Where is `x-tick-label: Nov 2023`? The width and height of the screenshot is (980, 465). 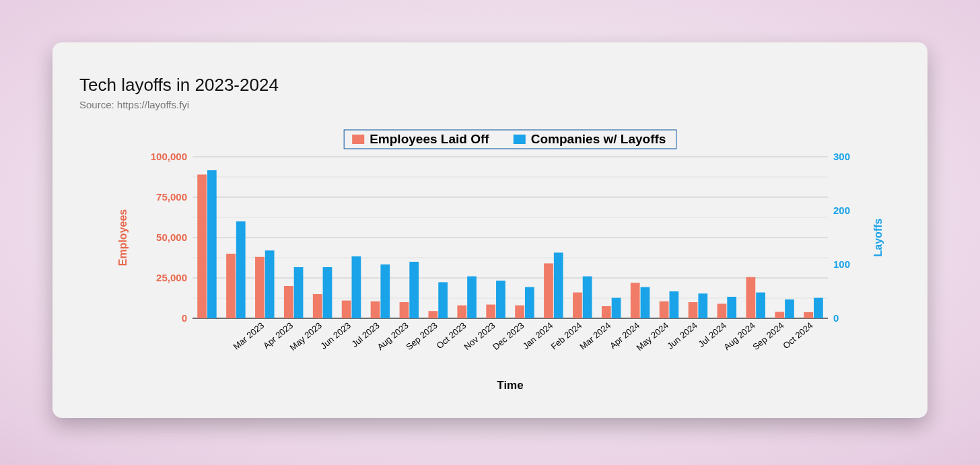
x-tick-label: Nov 2023 is located at coordinates (479, 336).